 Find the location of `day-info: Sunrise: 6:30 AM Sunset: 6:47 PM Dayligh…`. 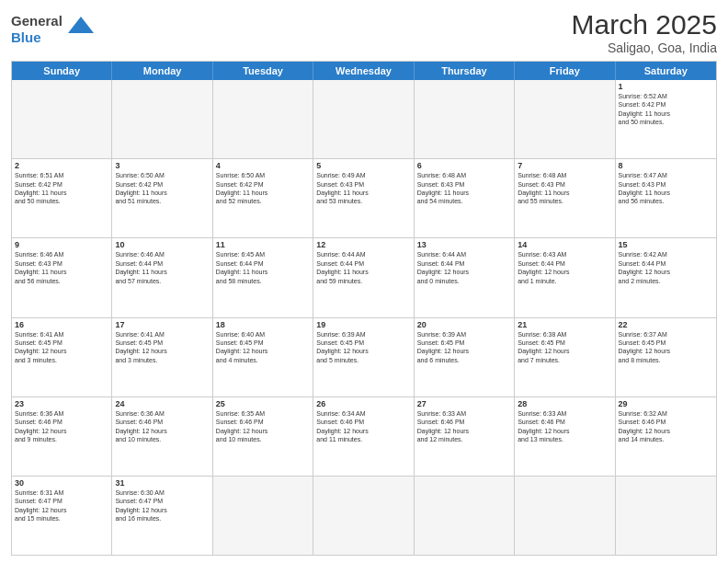

day-info: Sunrise: 6:30 AM Sunset: 6:47 PM Dayligh… is located at coordinates (162, 506).